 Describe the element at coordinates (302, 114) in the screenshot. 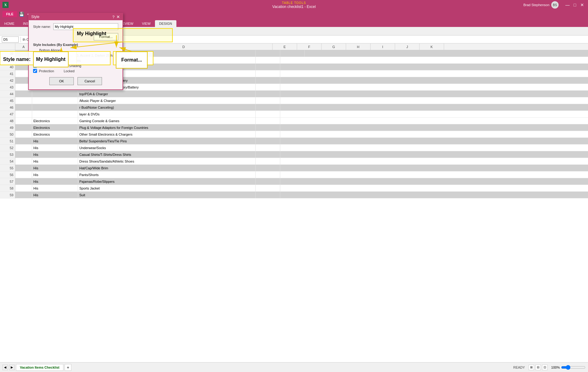

I see `table-row: layer & DVDs` at that location.